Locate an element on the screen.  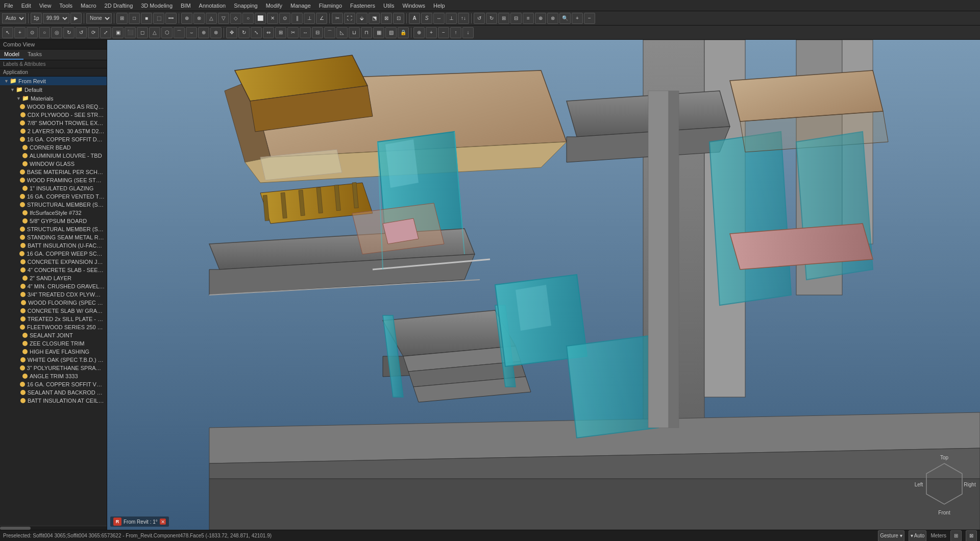
toolbar2-array: ⊞ is located at coordinates (281, 33).